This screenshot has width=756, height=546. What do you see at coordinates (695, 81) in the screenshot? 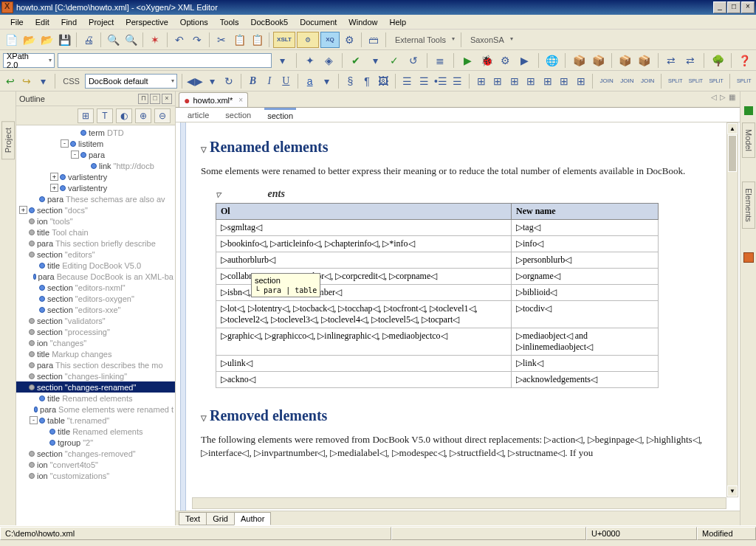
I see `split2-icon: SPLIT` at bounding box center [695, 81].